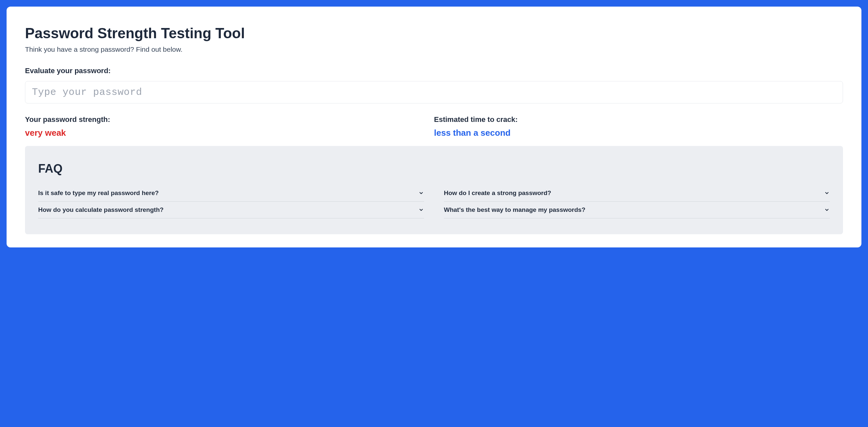 The height and width of the screenshot is (427, 868). Describe the element at coordinates (515, 210) in the screenshot. I see `faq-question: What's the best way to manage my passwor…` at that location.